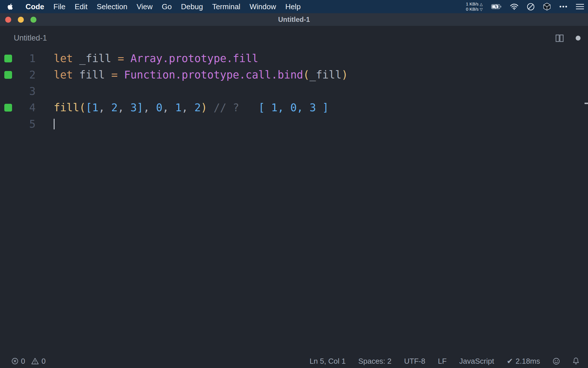 The width and height of the screenshot is (588, 368). Describe the element at coordinates (194, 59) in the screenshot. I see `token-property: Array.prototype.fill` at that location.